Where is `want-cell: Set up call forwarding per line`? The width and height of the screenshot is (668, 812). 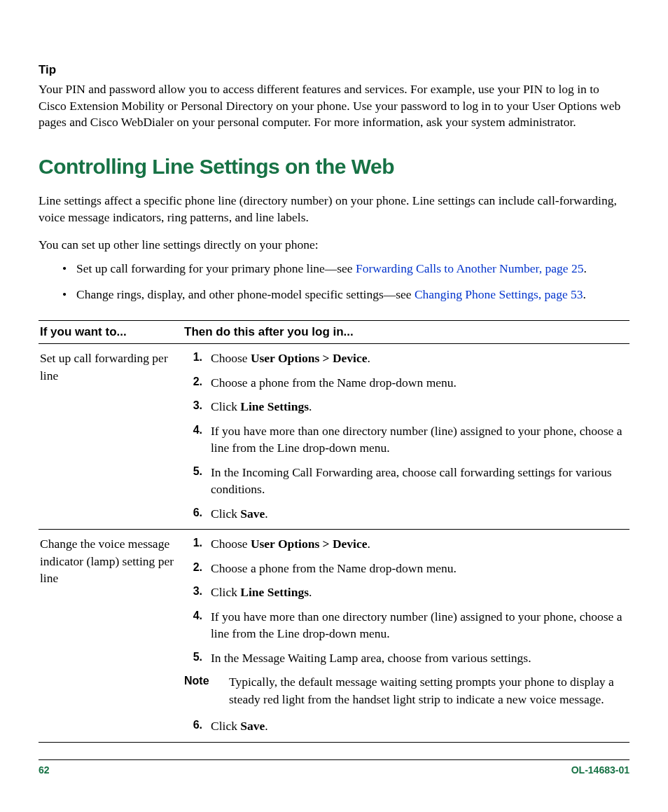
want-cell: Set up call forwarding per line is located at coordinates (111, 437).